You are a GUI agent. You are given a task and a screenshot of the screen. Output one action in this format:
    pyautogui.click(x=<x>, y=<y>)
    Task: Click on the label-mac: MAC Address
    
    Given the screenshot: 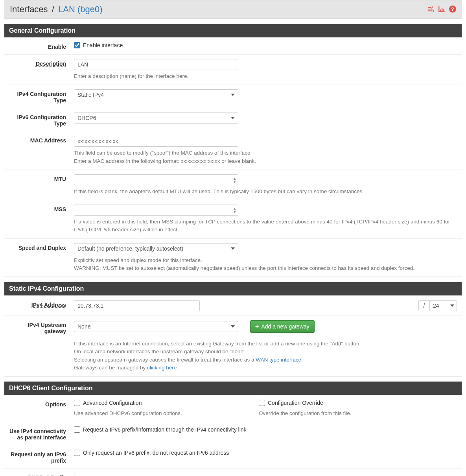 What is the action you would take?
    pyautogui.click(x=42, y=140)
    